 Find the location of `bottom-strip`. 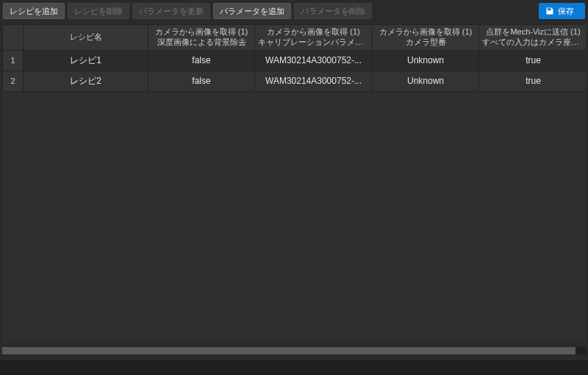

bottom-strip is located at coordinates (294, 368).